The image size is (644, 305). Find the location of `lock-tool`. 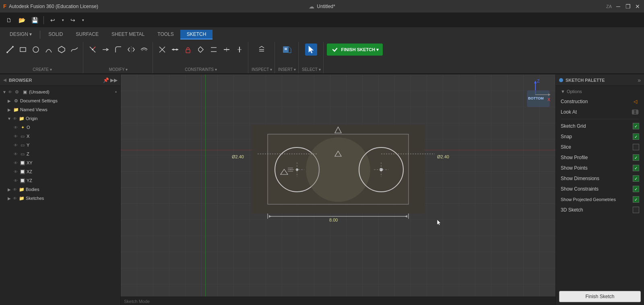

lock-tool is located at coordinates (188, 50).